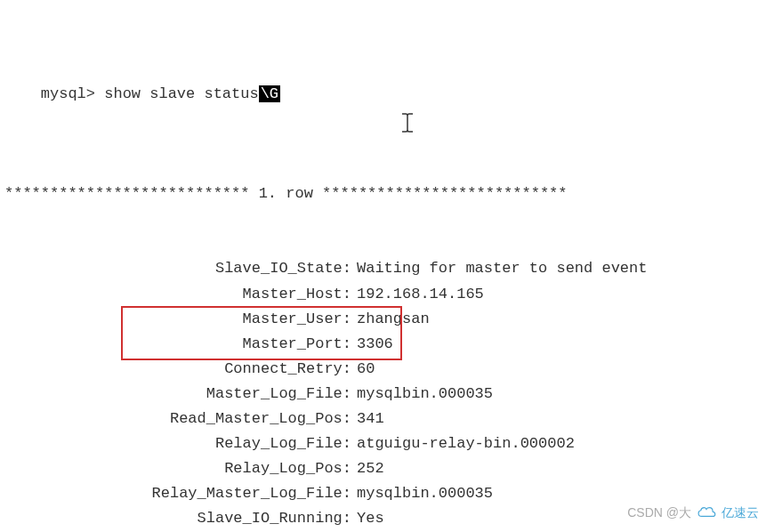 Image resolution: width=766 pixels, height=532 pixels. I want to click on status-row: Slave_IO_State:Waiting for master to sen…, so click(383, 269).